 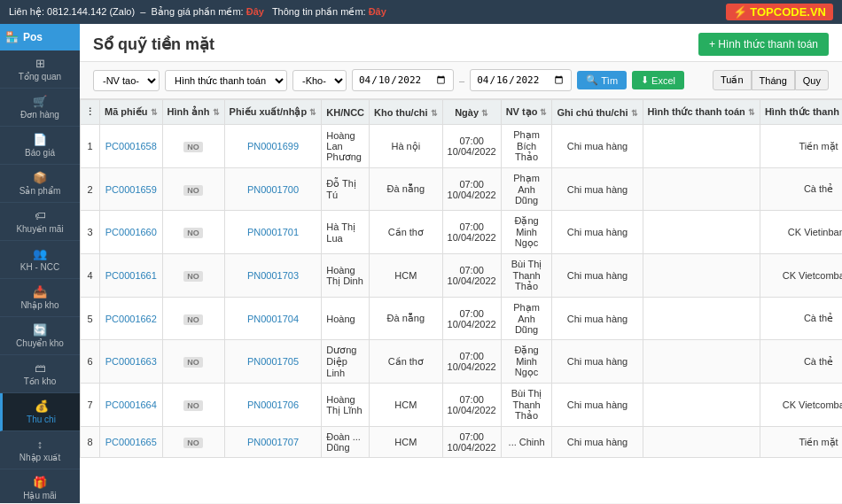 I want to click on topbar-price-link: Đây, so click(x=255, y=12).